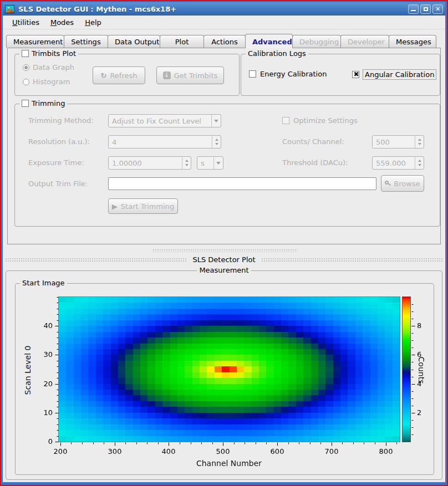  What do you see at coordinates (438, 9) in the screenshot?
I see `close-button: ✕` at bounding box center [438, 9].